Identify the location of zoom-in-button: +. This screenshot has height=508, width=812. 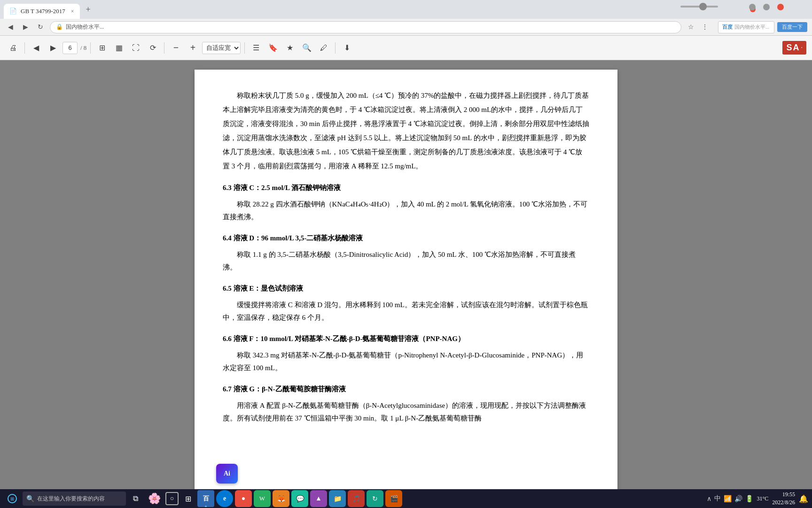
(193, 48).